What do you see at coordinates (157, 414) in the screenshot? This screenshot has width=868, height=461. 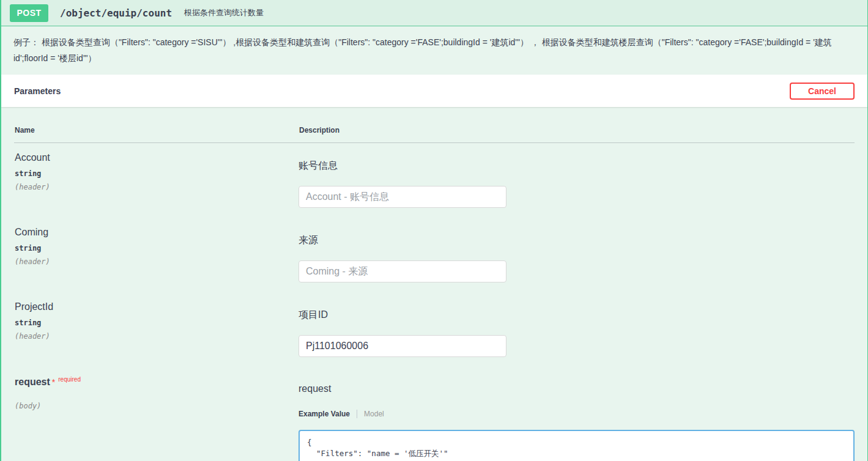 I see `param-name-cell: request*required (body)` at bounding box center [157, 414].